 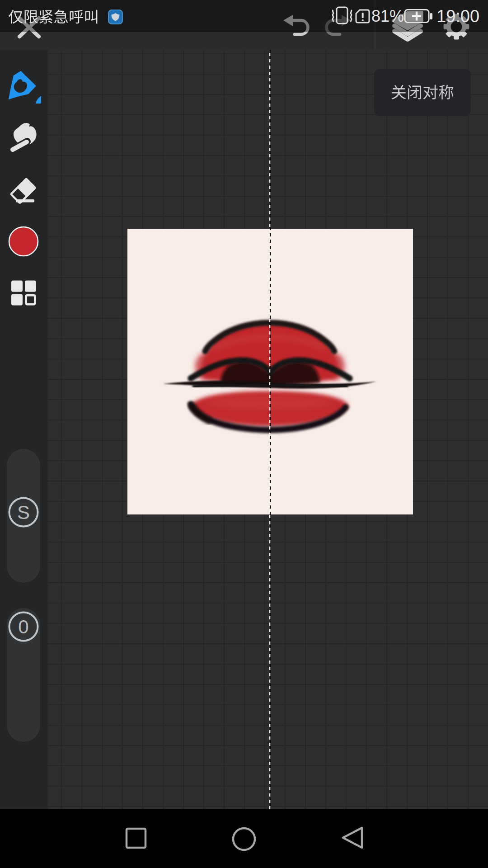 I want to click on svg-text: S, so click(x=23, y=513).